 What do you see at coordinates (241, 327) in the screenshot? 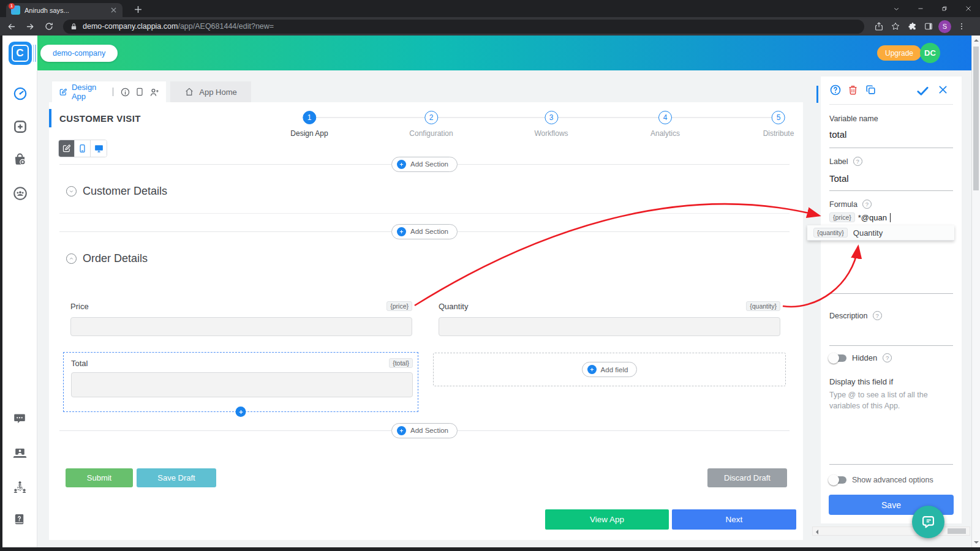
I see `price-input` at bounding box center [241, 327].